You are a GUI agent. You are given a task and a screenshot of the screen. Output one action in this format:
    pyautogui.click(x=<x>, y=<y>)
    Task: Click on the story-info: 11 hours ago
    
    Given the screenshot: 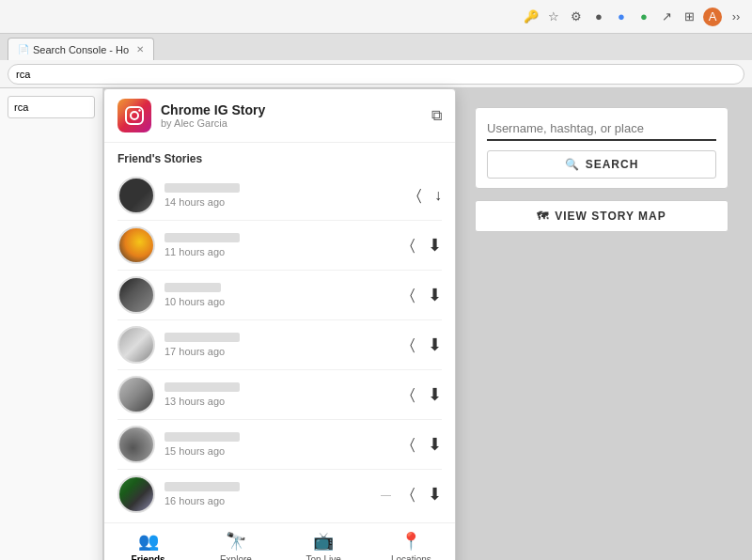 What is the action you would take?
    pyautogui.click(x=282, y=245)
    